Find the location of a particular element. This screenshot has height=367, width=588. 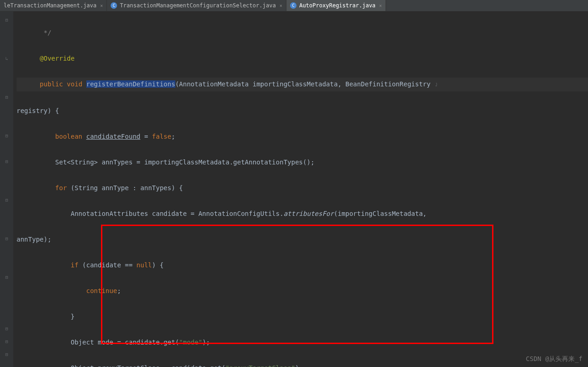

tab-file-1: leTransactionManagement.java × is located at coordinates (53, 6).